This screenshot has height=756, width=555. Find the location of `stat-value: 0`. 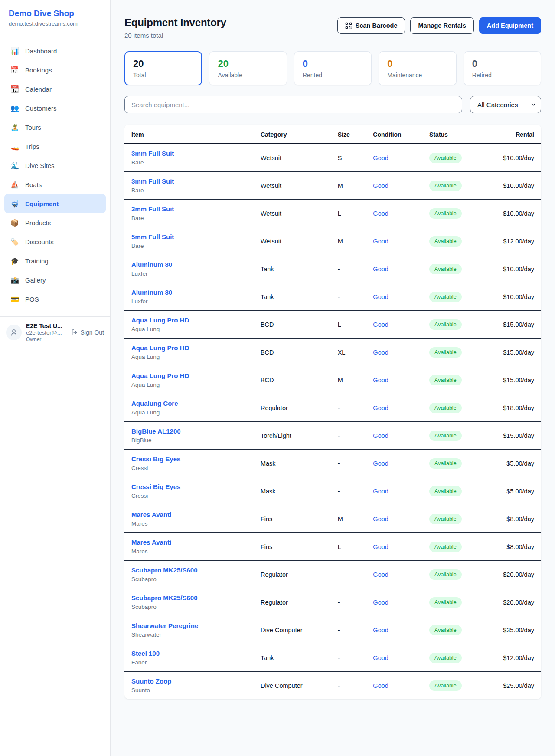

stat-value: 0 is located at coordinates (417, 64).